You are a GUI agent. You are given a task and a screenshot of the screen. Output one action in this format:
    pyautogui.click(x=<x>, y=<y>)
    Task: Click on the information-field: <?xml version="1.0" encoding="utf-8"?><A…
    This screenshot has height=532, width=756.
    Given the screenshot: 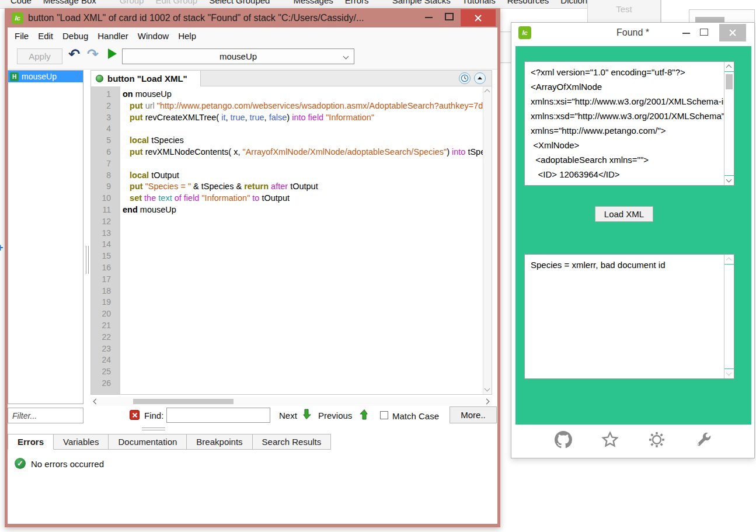 What is the action you would take?
    pyautogui.click(x=629, y=124)
    